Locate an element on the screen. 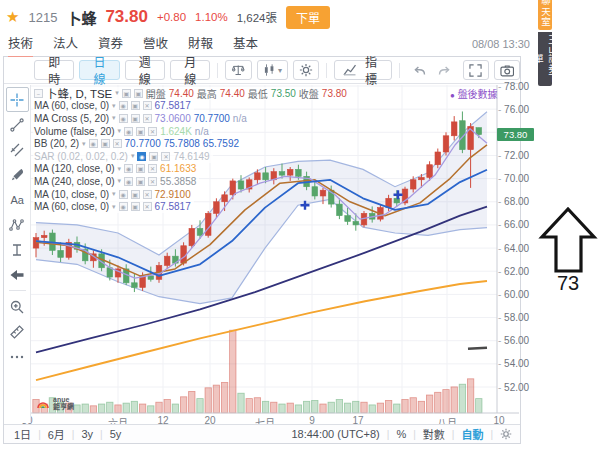 The image size is (600, 457). gear-icon is located at coordinates (306, 70).